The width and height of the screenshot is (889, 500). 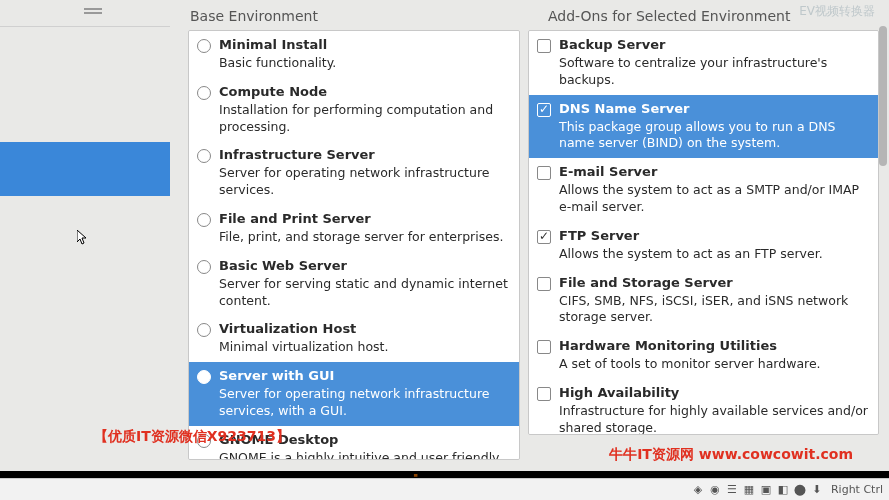 What do you see at coordinates (714, 346) in the screenshot?
I see `addon-name: Hardware Monitoring Utilities` at bounding box center [714, 346].